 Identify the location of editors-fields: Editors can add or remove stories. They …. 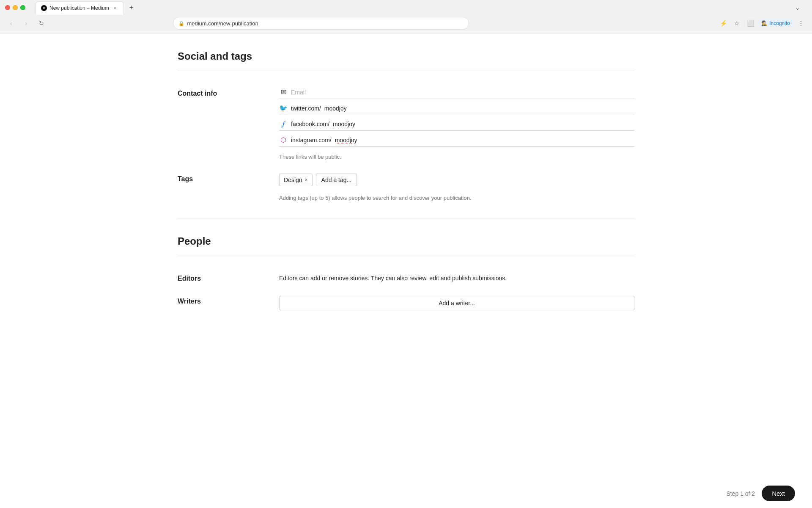
(457, 278).